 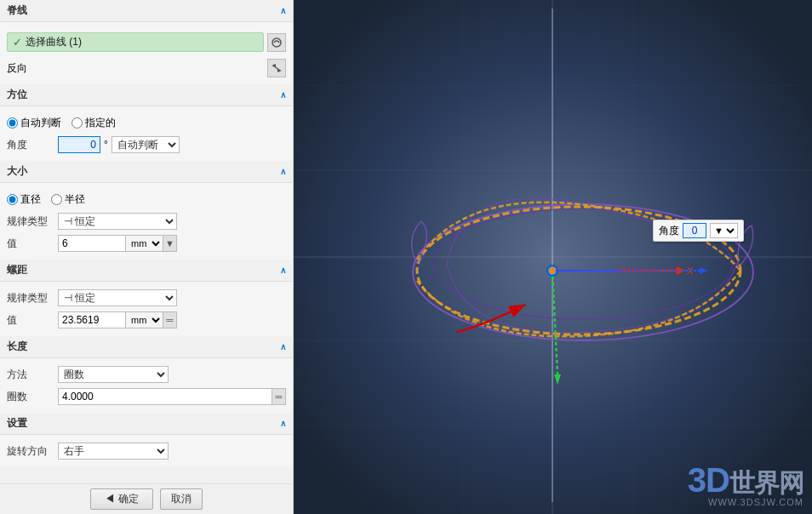 What do you see at coordinates (283, 424) in the screenshot?
I see `collapse-settings-icon: ∧` at bounding box center [283, 424].